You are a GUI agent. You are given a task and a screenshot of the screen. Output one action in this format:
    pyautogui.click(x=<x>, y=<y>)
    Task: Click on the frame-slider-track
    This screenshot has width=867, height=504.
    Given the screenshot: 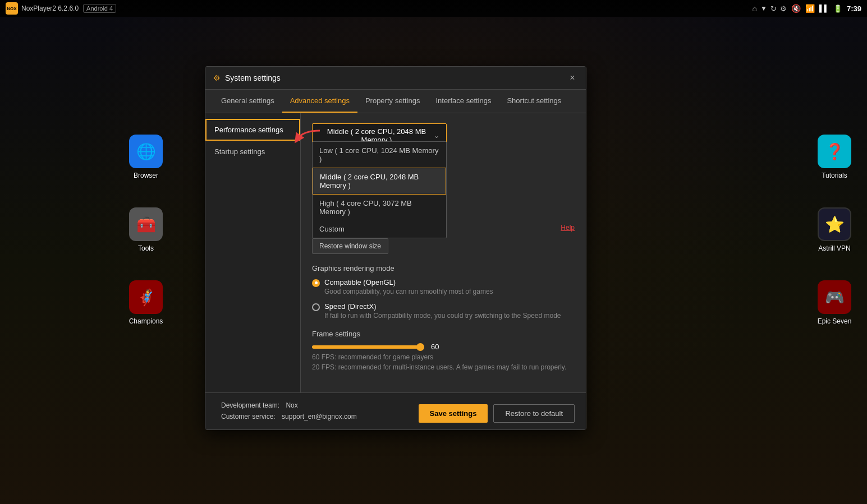 What is the action you would take?
    pyautogui.click(x=368, y=347)
    